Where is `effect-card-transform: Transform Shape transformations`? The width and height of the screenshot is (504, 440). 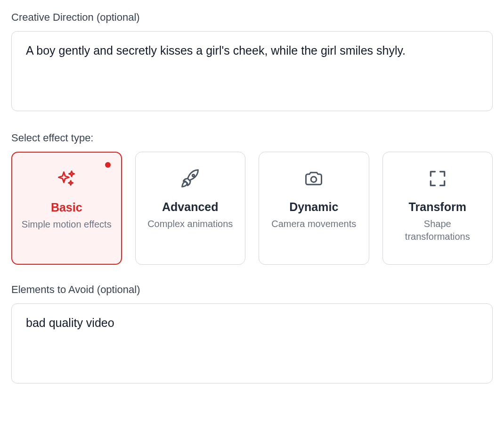
effect-card-transform: Transform Shape transformations is located at coordinates (438, 208).